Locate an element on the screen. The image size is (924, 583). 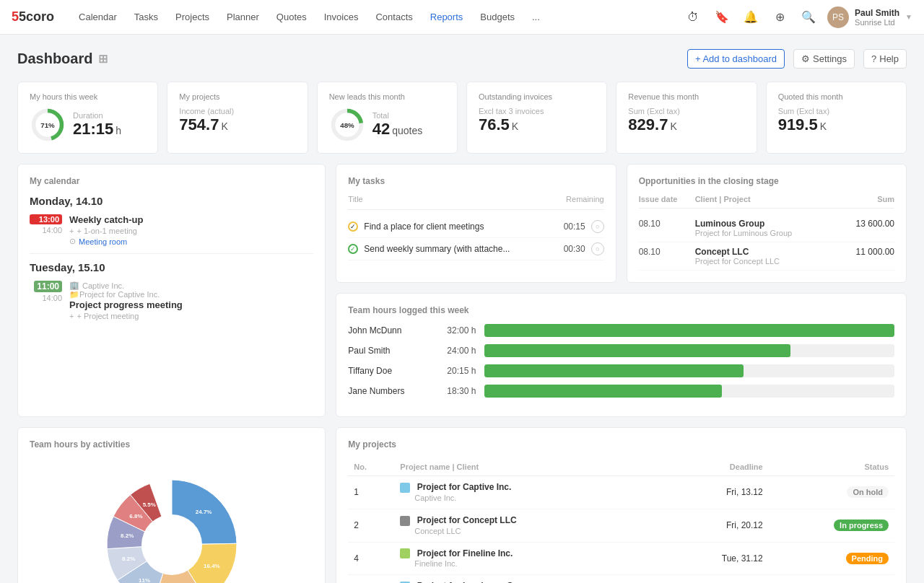
nav-right: ⏱ 🔖 🔔 ⊕ 🔍 PS Paul Smith Sunrise Ltd ▼ is located at coordinates (798, 17).